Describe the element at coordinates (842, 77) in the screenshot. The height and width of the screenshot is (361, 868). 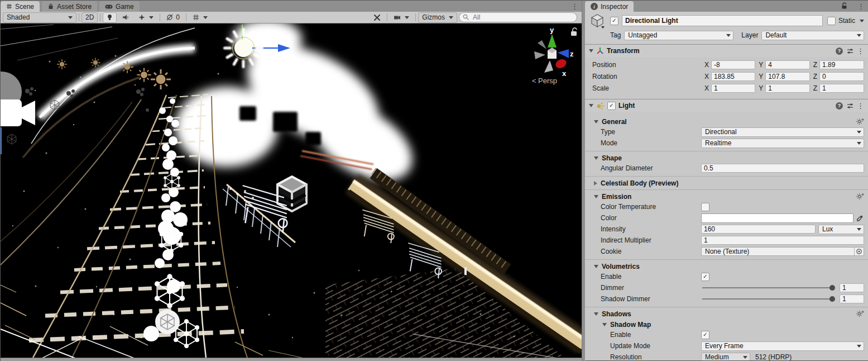
I see `rotation-z-field: 0` at that location.